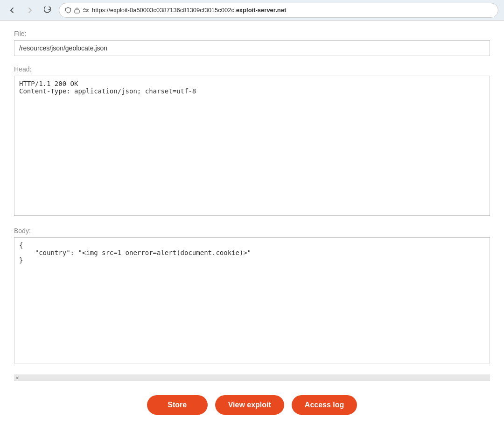 This screenshot has height=447, width=504. Describe the element at coordinates (252, 405) in the screenshot. I see `buttons-row: Store View exploit Access log` at that location.